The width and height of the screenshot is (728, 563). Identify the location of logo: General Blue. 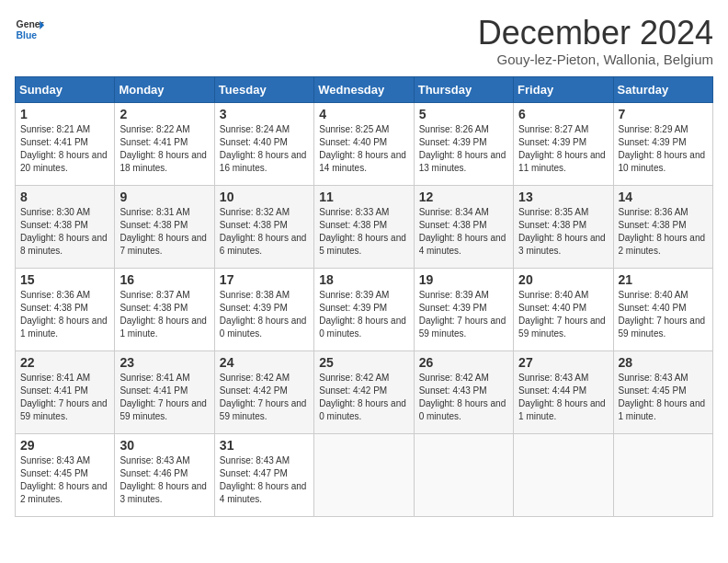
(29, 29).